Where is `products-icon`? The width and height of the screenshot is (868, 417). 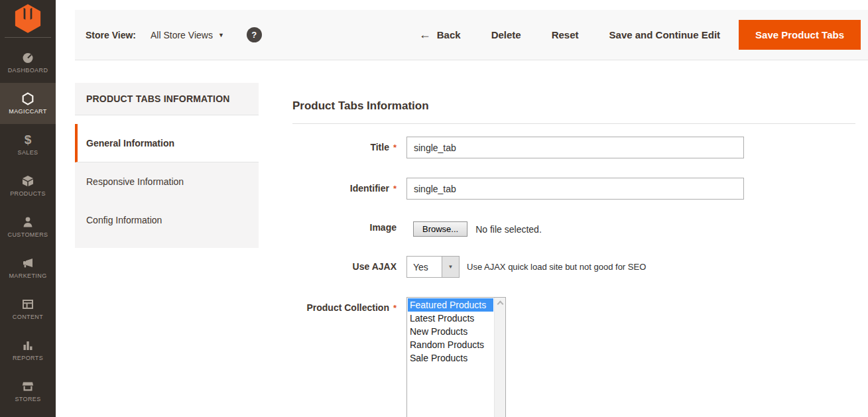 products-icon is located at coordinates (28, 181).